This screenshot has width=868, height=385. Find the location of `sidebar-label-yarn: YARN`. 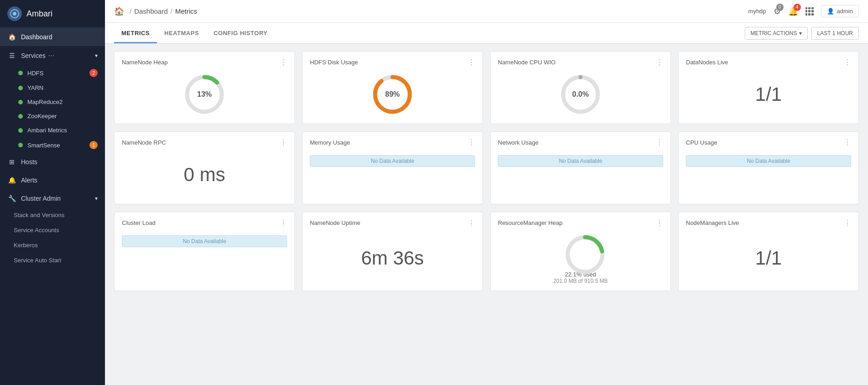

sidebar-label-yarn: YARN is located at coordinates (36, 88).